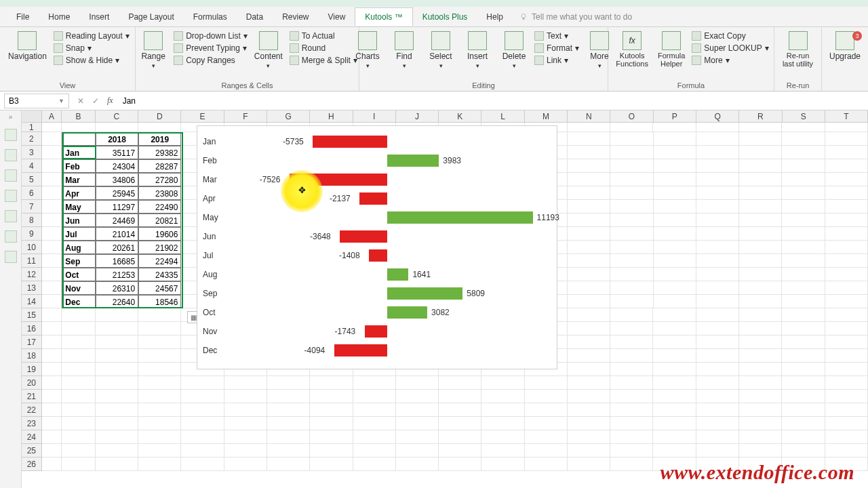  I want to click on tab-view: View, so click(337, 17).